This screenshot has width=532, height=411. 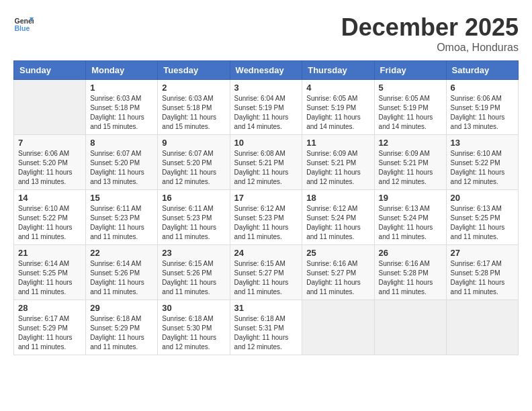 What do you see at coordinates (266, 87) in the screenshot?
I see `day-number: 3` at bounding box center [266, 87].